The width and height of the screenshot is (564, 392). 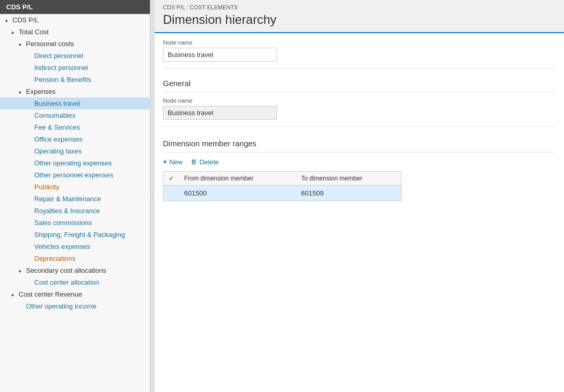 What do you see at coordinates (220, 113) in the screenshot?
I see `node-name-value-general: Business travel` at bounding box center [220, 113].